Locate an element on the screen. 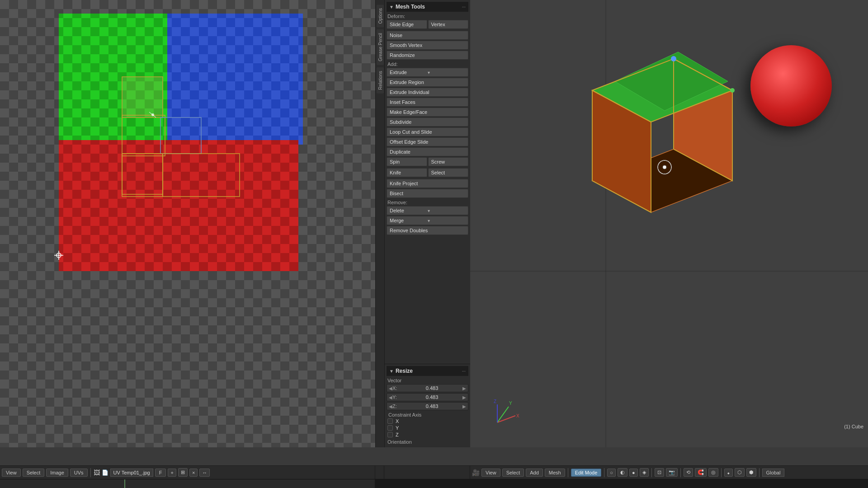 The image size is (868, 488). uv-toolbar-sep1 is located at coordinates (90, 473).